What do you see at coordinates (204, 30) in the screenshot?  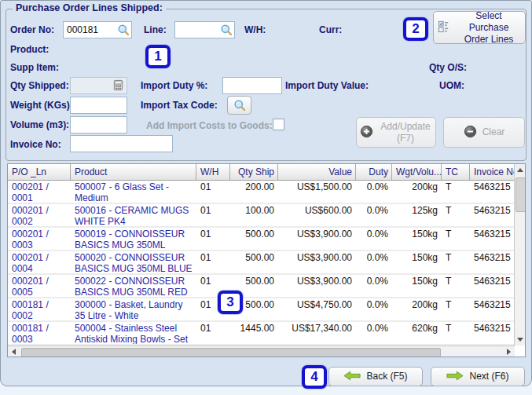 I see `line-input` at bounding box center [204, 30].